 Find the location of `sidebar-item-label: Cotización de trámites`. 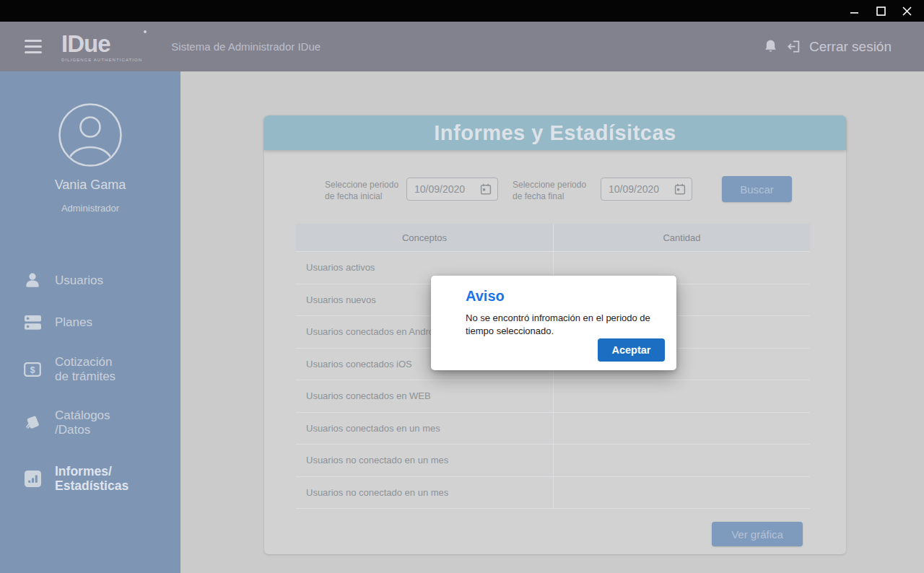

sidebar-item-label: Cotización de trámites is located at coordinates (85, 369).